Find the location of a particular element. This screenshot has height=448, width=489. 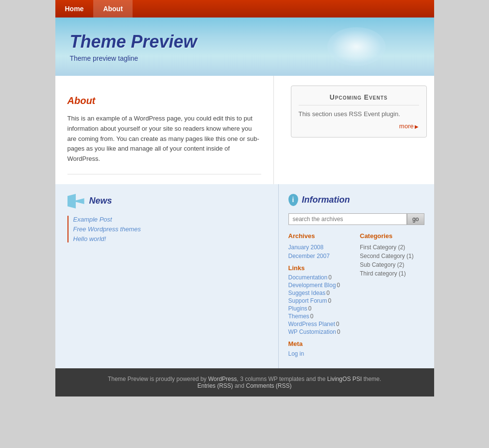

events-box: Upcoming Events This section uses RSS Ev… is located at coordinates (359, 112).